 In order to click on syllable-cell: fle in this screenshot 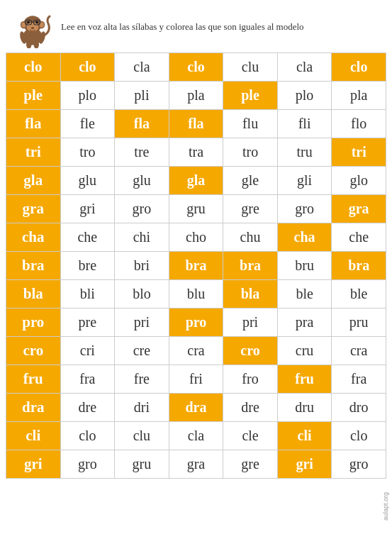, I will do `click(88, 124)`.